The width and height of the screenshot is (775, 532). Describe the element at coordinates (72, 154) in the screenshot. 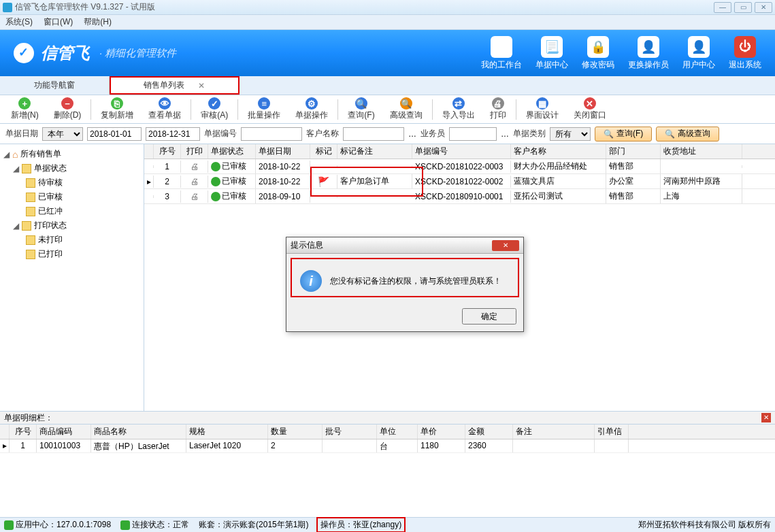

I see `tree-root: ◢⌂所有销售单` at that location.